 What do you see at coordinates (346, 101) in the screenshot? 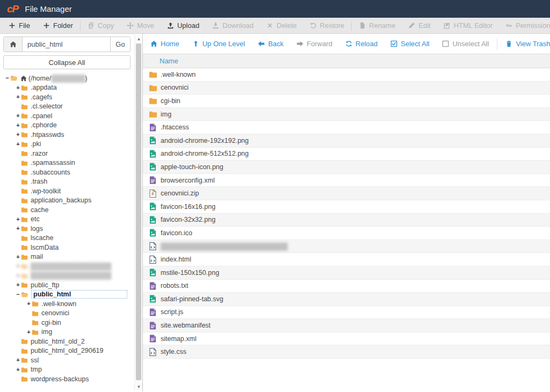
I see `file-row-cgi-bin: cgi-bin` at bounding box center [346, 101].